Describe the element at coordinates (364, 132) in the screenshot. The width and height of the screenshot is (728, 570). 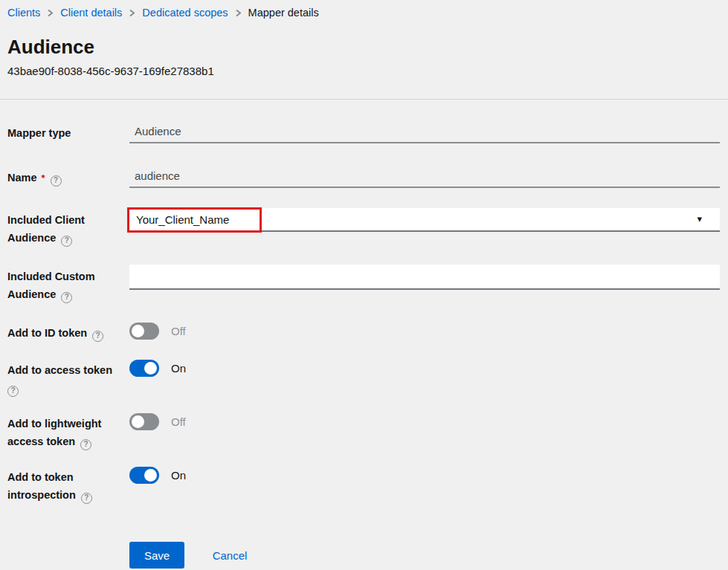
I see `form-row-mapper-type: Mapper type` at that location.